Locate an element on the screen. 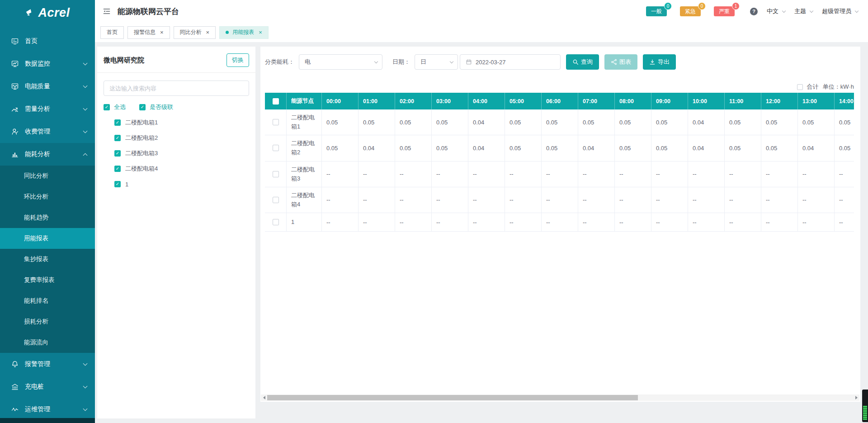  select-all-rows-checkbox is located at coordinates (276, 101).